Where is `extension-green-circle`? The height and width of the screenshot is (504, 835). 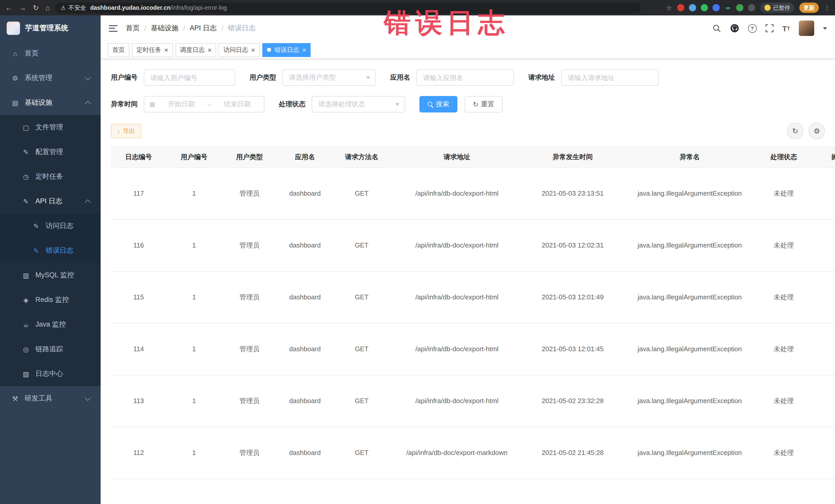 extension-green-circle is located at coordinates (704, 7).